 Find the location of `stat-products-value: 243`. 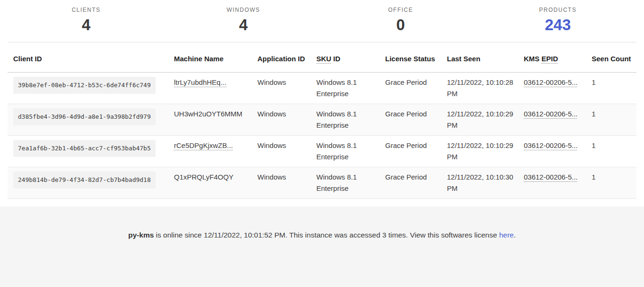

stat-products-value: 243 is located at coordinates (558, 25).